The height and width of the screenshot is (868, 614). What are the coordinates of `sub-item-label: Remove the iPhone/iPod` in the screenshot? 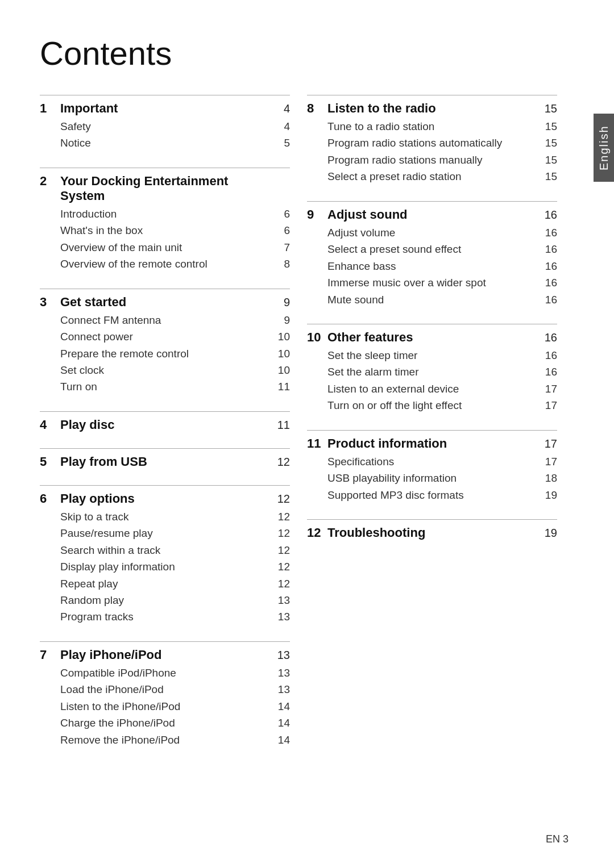 It's located at (167, 740).